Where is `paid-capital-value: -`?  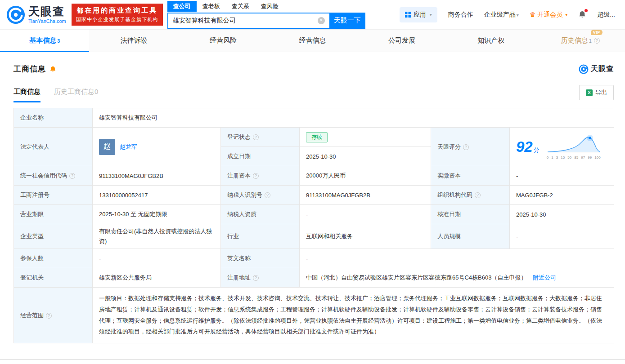 paid-capital-value: - is located at coordinates (562, 176).